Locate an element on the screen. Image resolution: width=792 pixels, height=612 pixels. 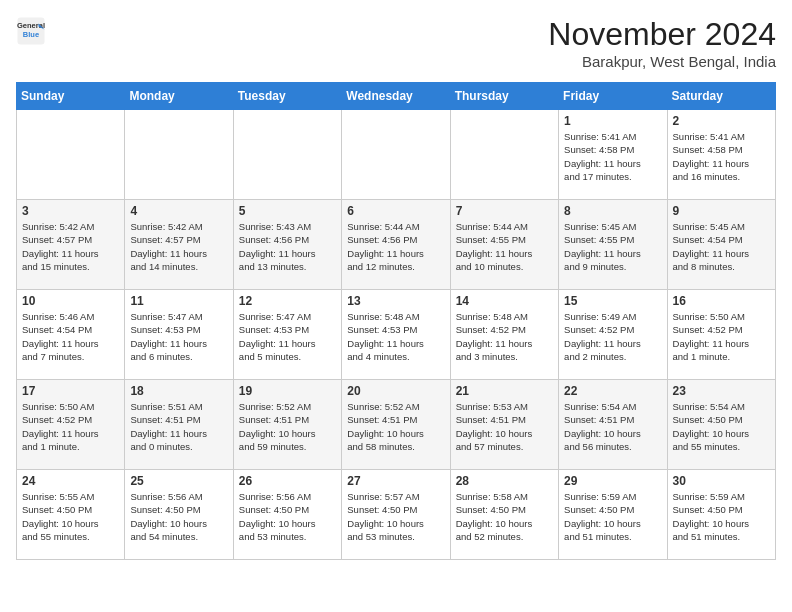
calendar-cell: 3Sunrise: 5:42 AMSunset: 4:57 PMDaylight… is located at coordinates (71, 245).